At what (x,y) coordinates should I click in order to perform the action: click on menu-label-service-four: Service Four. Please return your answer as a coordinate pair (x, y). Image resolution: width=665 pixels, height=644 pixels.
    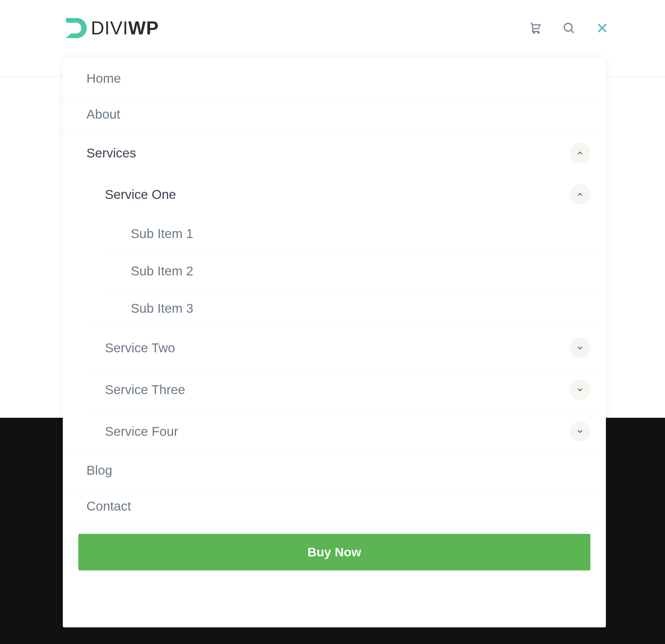
    Looking at the image, I should click on (141, 431).